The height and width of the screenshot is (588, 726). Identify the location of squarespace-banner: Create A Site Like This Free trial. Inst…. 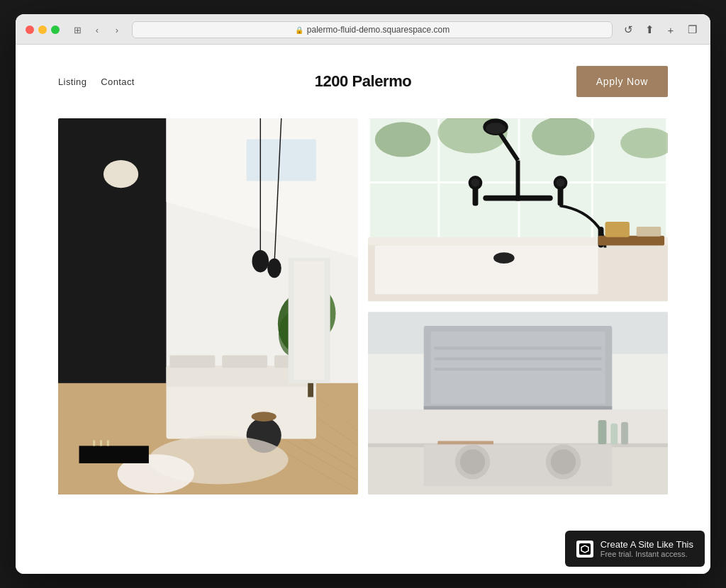
(635, 548).